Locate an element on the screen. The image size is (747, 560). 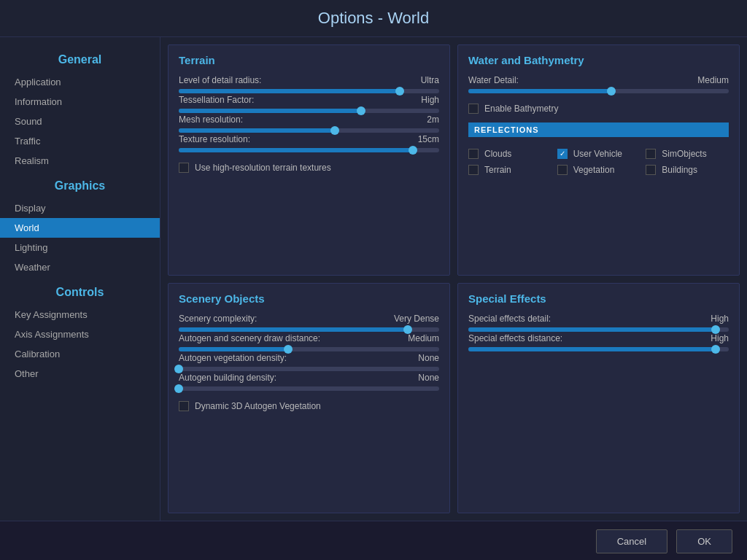
sidebar-item-world: World is located at coordinates (80, 228).